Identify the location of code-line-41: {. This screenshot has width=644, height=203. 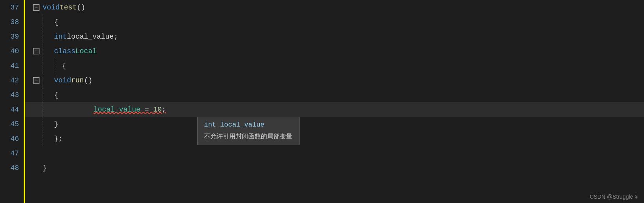
(334, 65).